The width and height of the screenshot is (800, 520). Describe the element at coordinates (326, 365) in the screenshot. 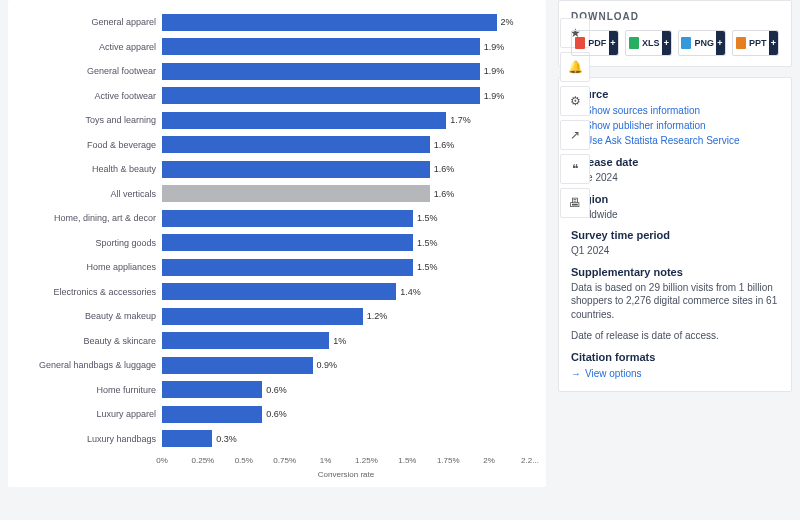

I see `bar-value-label: 0.9%` at that location.